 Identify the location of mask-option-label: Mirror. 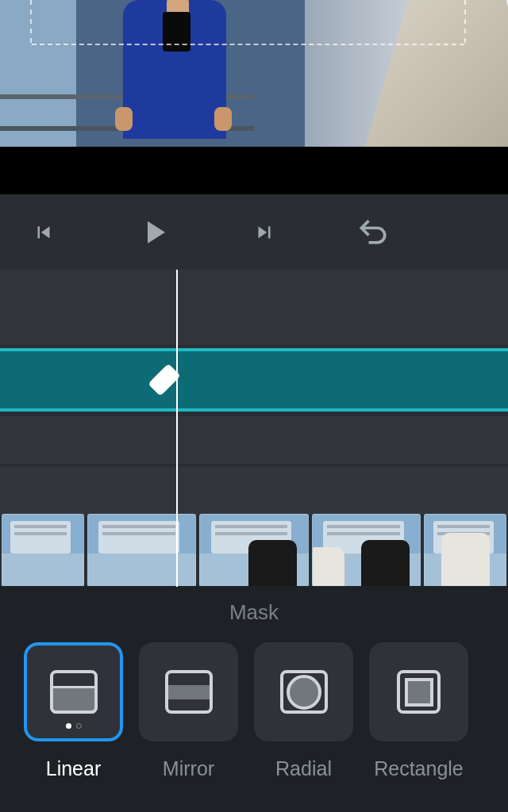
(189, 769).